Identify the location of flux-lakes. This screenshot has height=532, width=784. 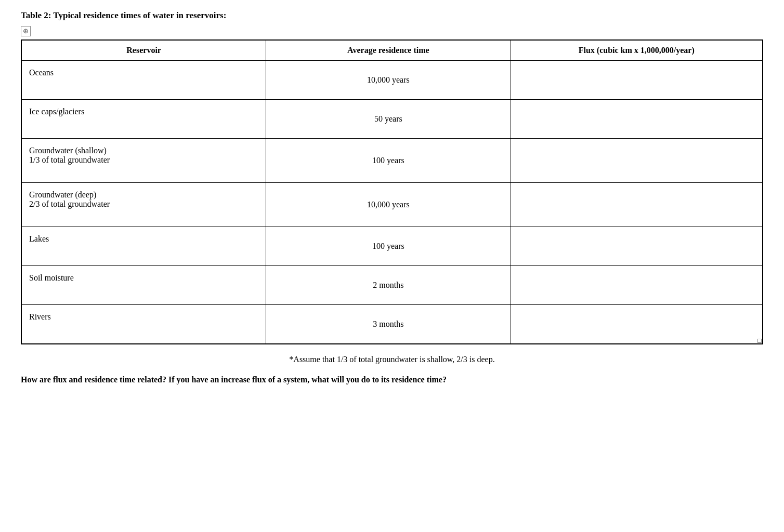
(636, 246).